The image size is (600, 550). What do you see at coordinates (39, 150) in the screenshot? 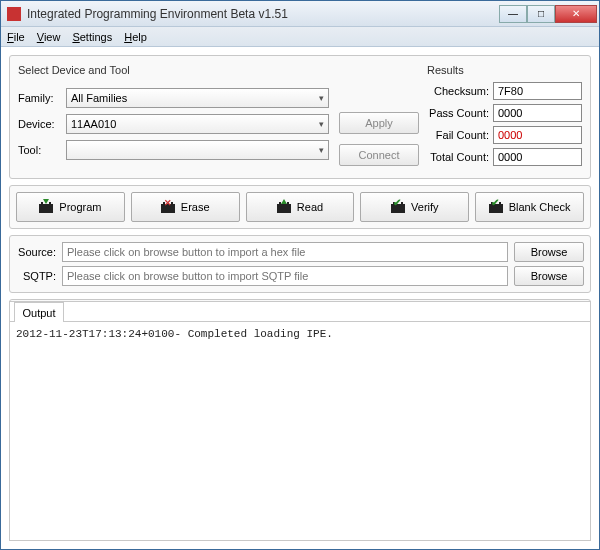
I see `tool-label: Tool:` at bounding box center [39, 150].